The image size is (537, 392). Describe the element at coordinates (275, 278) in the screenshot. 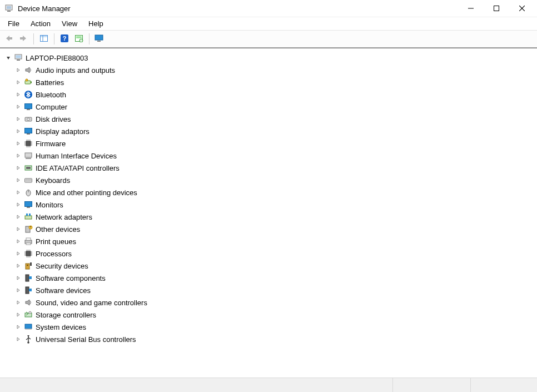

I see `tree-node: Software components` at that location.